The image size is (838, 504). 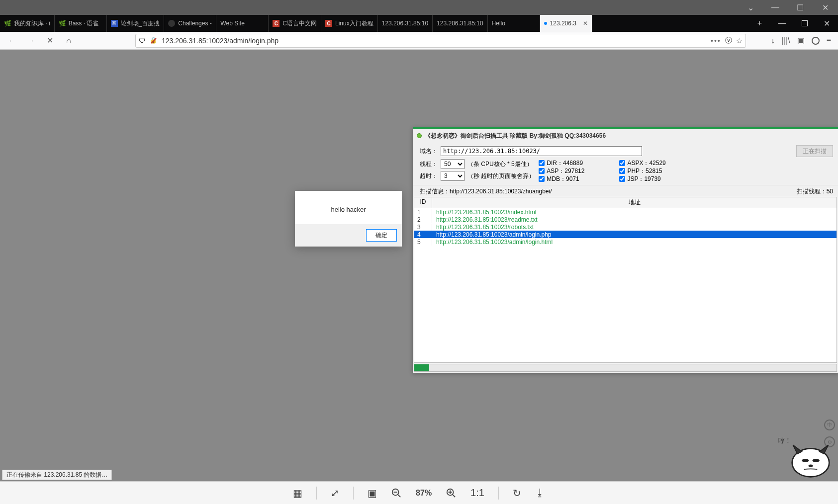 I want to click on result-row: 2http://123.206.31.85:10023/readme.txt, so click(x=626, y=220).